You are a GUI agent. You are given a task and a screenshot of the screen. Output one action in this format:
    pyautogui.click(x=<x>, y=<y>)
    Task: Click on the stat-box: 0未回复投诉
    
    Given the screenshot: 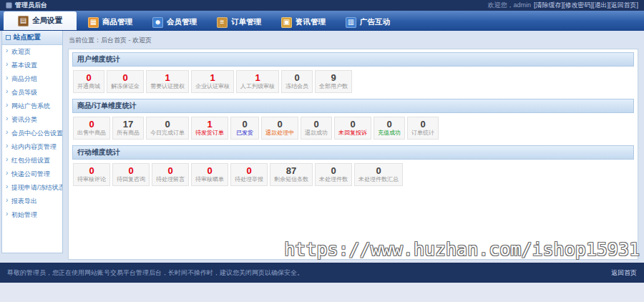 What is the action you would take?
    pyautogui.click(x=353, y=128)
    